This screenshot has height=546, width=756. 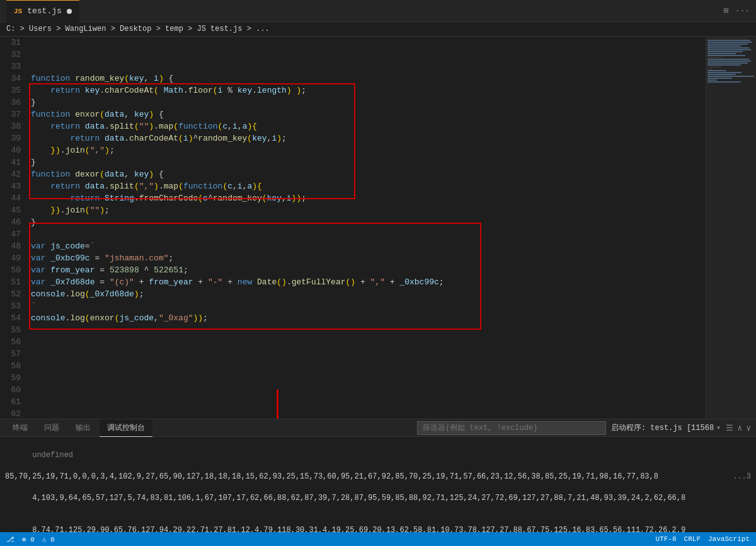 What do you see at coordinates (353, 222) in the screenshot?
I see `code-line: 46 }` at bounding box center [353, 222].